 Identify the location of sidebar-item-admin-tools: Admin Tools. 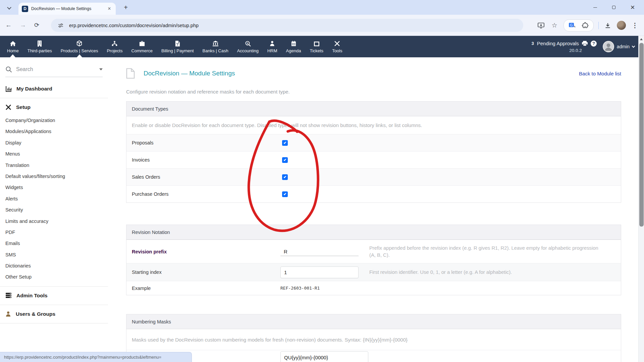
(54, 296).